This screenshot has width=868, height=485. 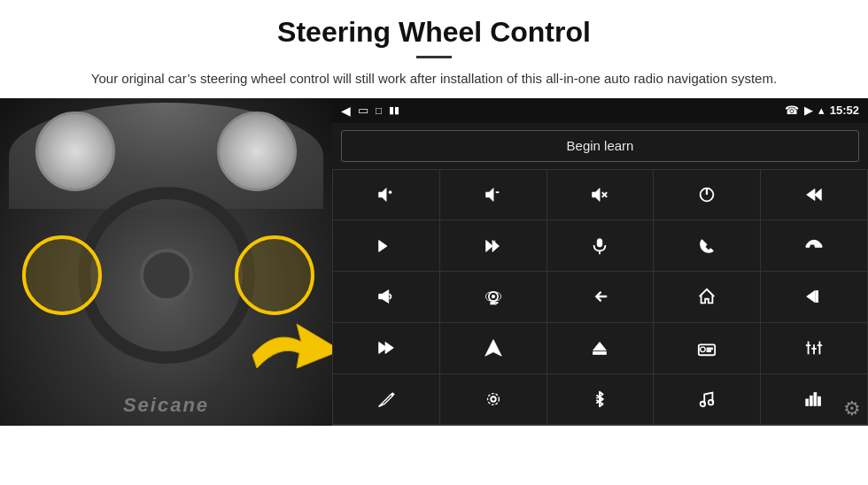 What do you see at coordinates (707, 349) in the screenshot?
I see `radio-button` at bounding box center [707, 349].